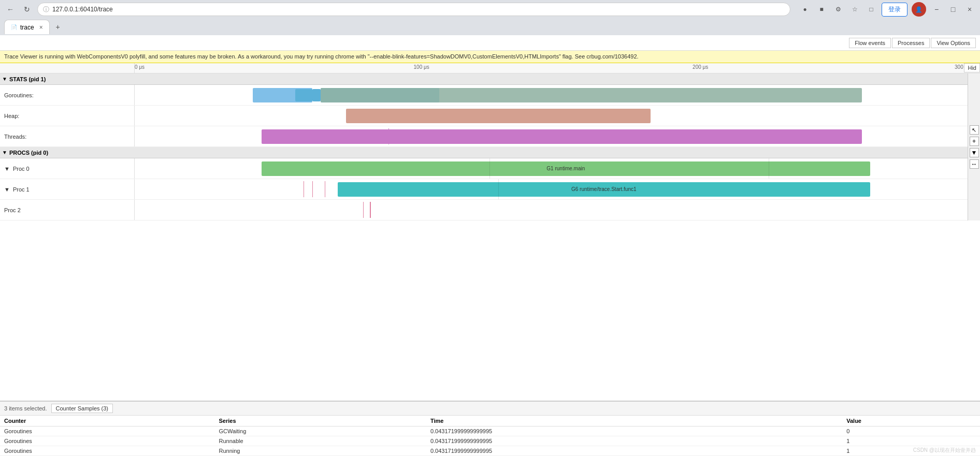 This screenshot has width=980, height=456. Describe the element at coordinates (870, 43) in the screenshot. I see `flow-events-button: Flow events` at that location.